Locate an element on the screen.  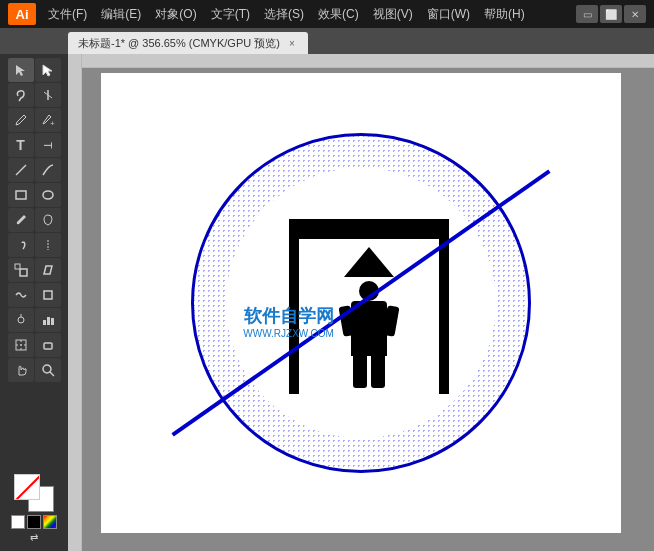
menu-bar: 文件(F) 编辑(E) 对象(O) 文字(T) 选择(S) 效果(C) 视图(V… is located at coordinates (306, 14).